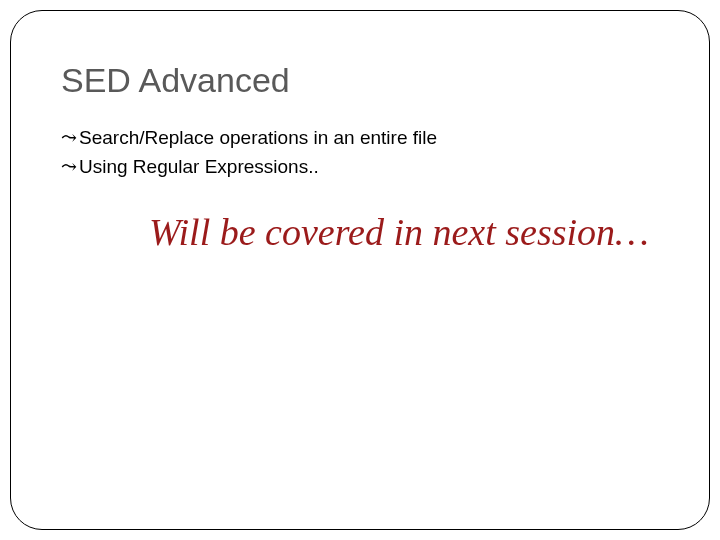 The width and height of the screenshot is (720, 540). What do you see at coordinates (360, 233) in the screenshot?
I see `slide-subtitle: Will be covered in next session…` at bounding box center [360, 233].